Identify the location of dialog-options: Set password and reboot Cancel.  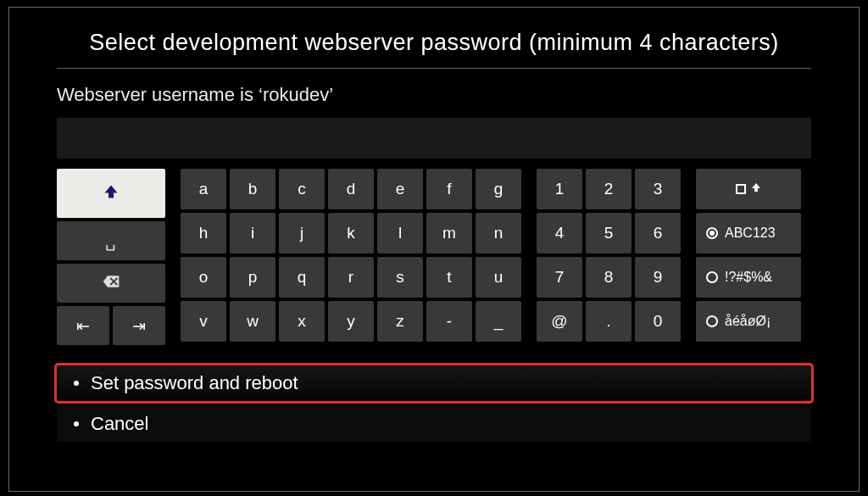
(434, 404).